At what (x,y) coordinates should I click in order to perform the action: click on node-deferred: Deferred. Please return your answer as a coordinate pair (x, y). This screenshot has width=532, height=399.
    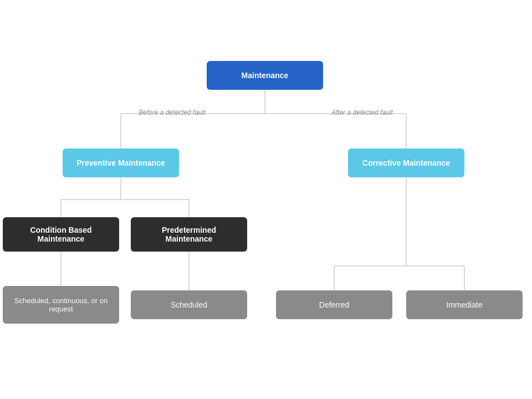
    Looking at the image, I should click on (334, 305).